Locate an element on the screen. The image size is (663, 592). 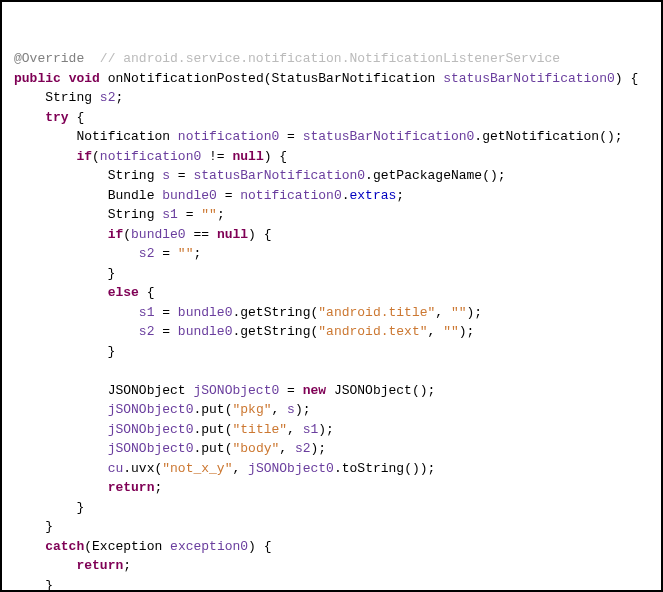
string-literal: "title" is located at coordinates (260, 430).